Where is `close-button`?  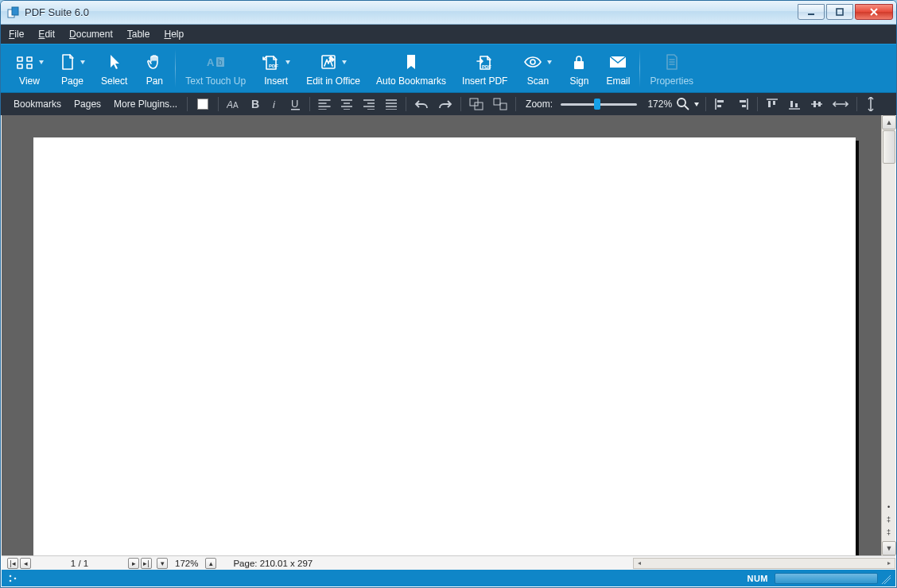 close-button is located at coordinates (874, 12).